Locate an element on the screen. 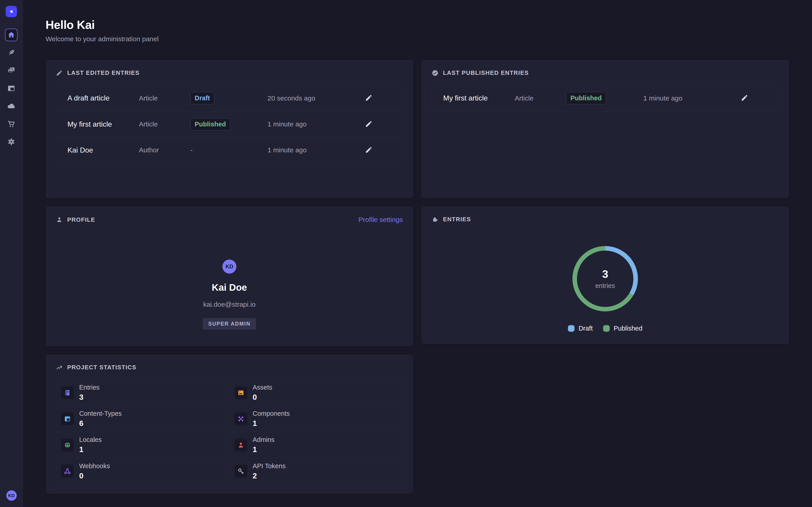 The width and height of the screenshot is (812, 507). panel-header: PROJECT STATISTICS is located at coordinates (230, 363).